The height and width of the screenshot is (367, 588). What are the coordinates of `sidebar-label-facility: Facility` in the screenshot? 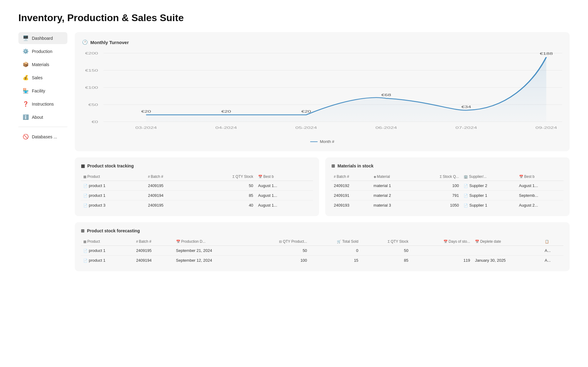 It's located at (39, 91).